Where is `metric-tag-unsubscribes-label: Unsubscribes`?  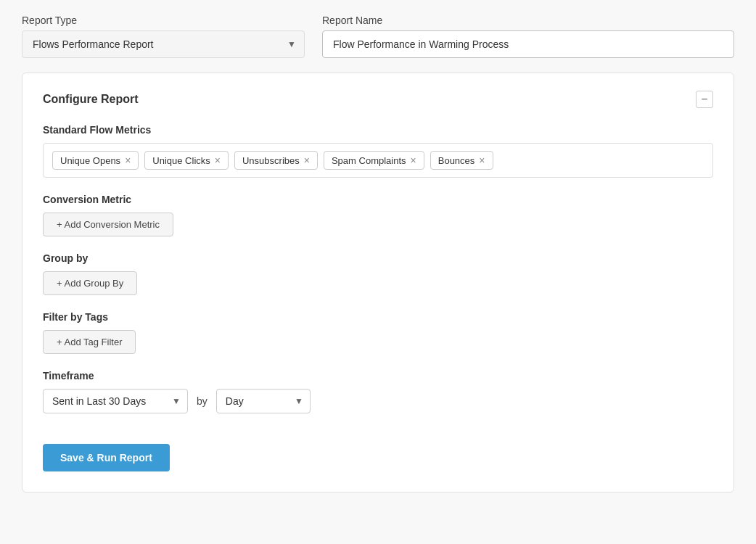
metric-tag-unsubscribes-label: Unsubscribes is located at coordinates (271, 161).